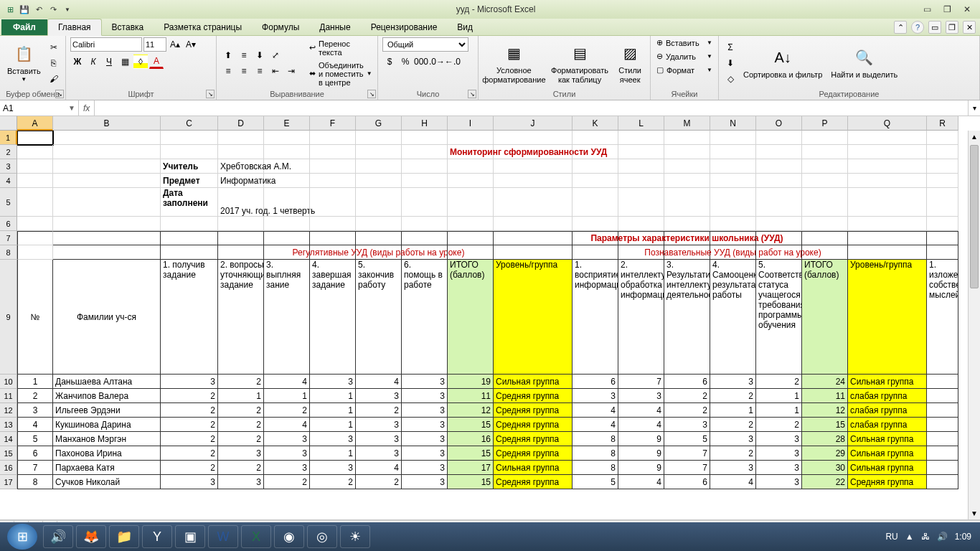 The image size is (980, 551). Describe the element at coordinates (241, 453) in the screenshot. I see `cell-D15: 3` at that location.